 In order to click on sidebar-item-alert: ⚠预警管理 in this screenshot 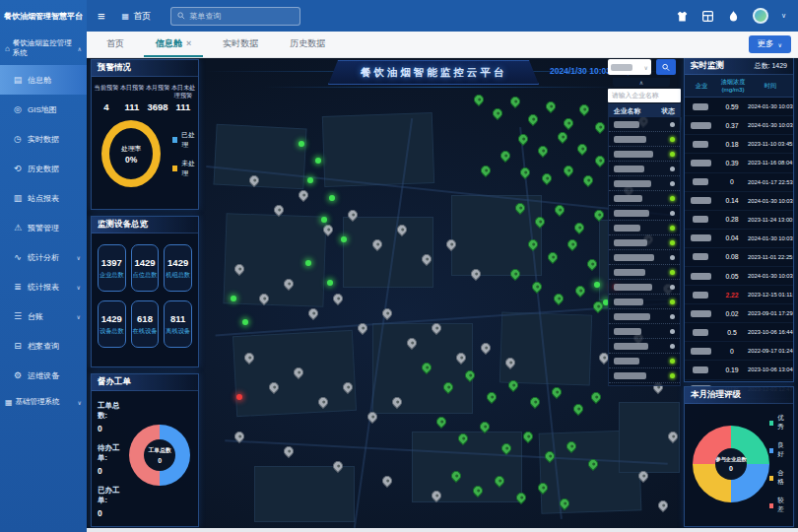, I will do `click(43, 228)`.